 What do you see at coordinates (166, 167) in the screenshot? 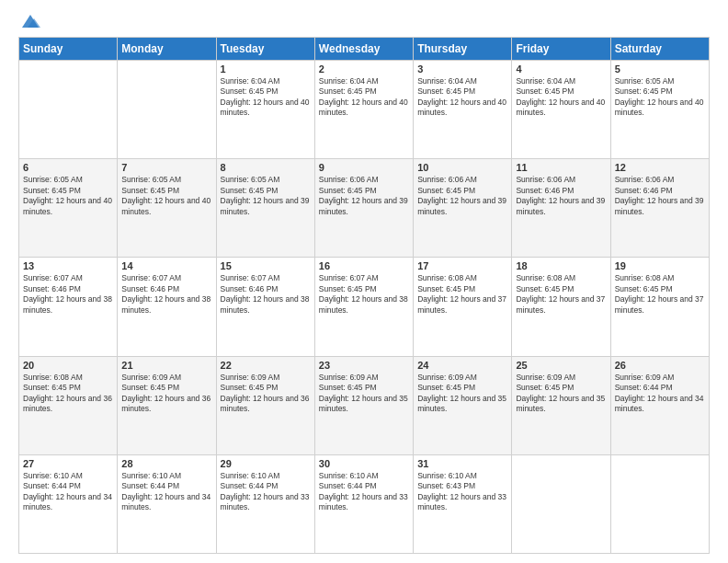
I see `day-number: 7` at bounding box center [166, 167].